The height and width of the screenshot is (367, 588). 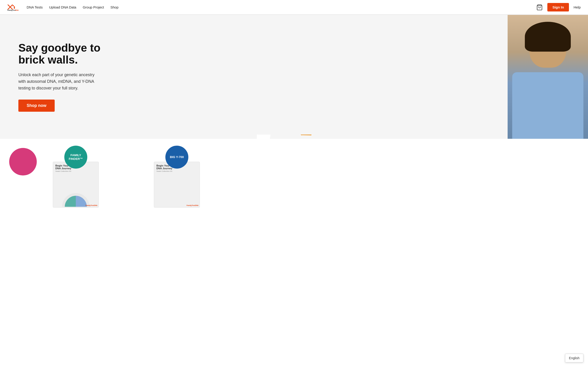 What do you see at coordinates (192, 205) in the screenshot?
I see `box-logo-y: FamilyTreeDNA` at bounding box center [192, 205].